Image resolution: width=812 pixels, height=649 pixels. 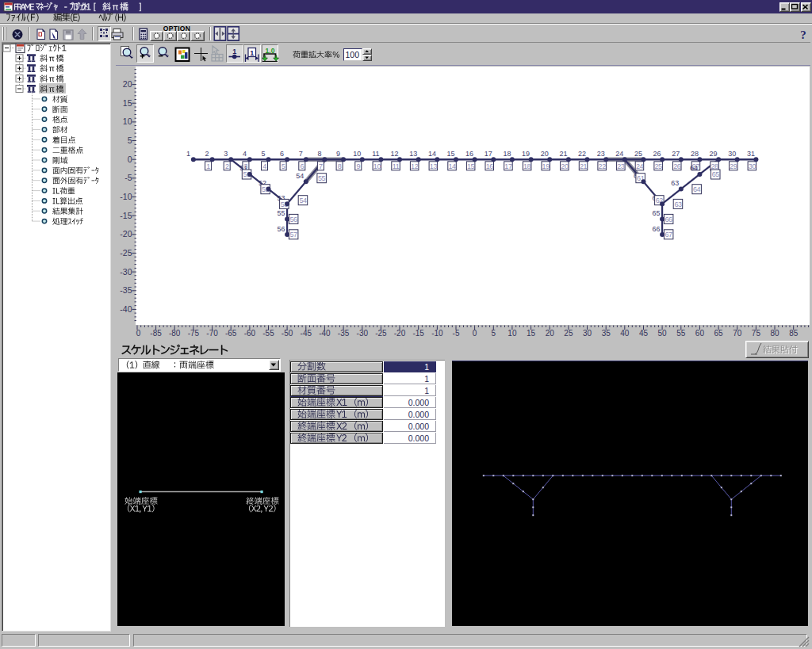 What do you see at coordinates (353, 55) in the screenshot?
I see `svg-text: 100` at bounding box center [353, 55].